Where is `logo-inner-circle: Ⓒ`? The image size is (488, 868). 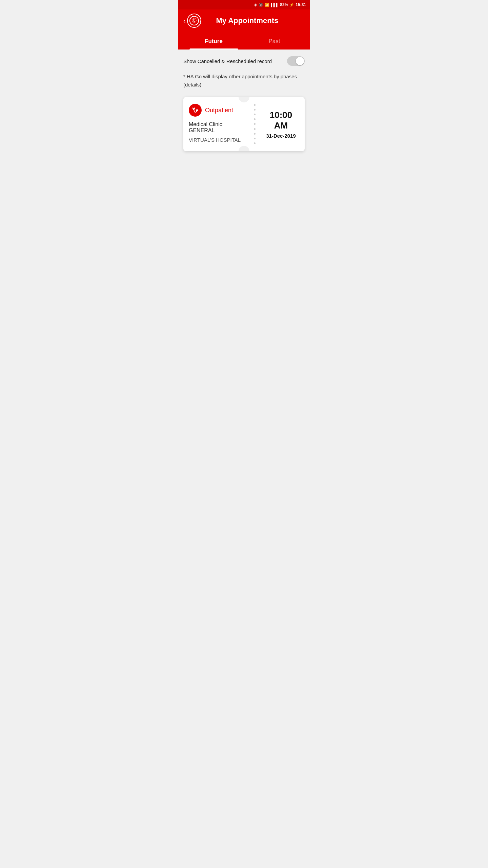
logo-inner-circle: Ⓒ is located at coordinates (194, 21).